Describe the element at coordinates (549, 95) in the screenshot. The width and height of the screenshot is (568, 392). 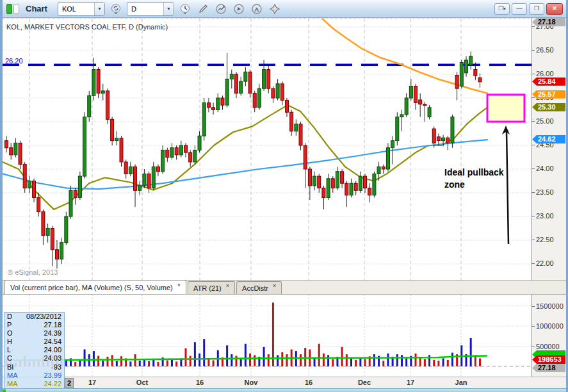
I see `price-badge: 25.57` at that location.